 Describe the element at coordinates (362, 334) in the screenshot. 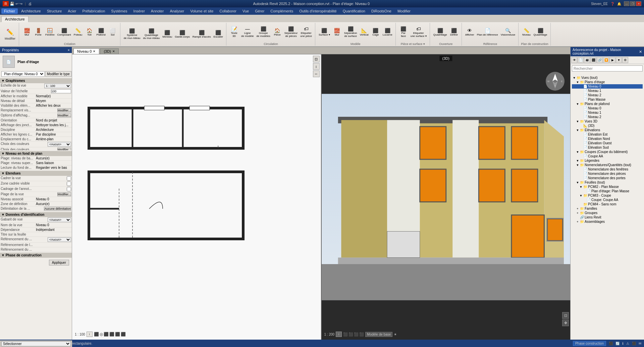

I see `3d-nav4: ⬛` at that location.